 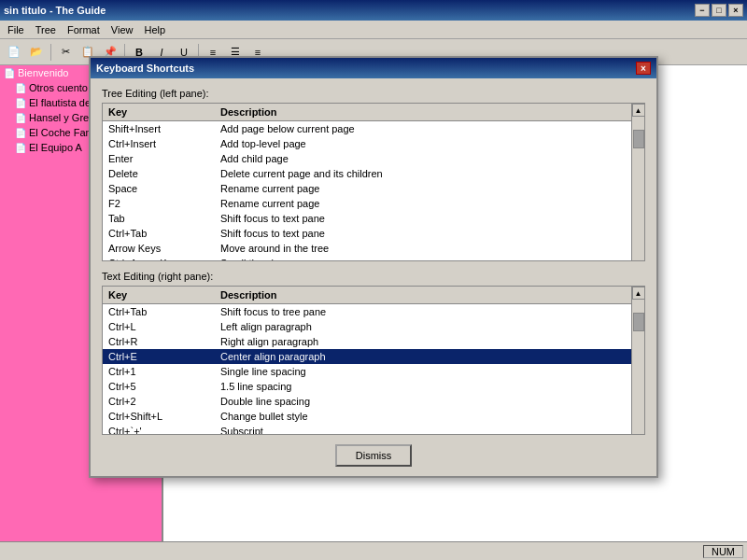 I want to click on text-table-row: Ctrl+1Single line spacing, so click(x=367, y=371).